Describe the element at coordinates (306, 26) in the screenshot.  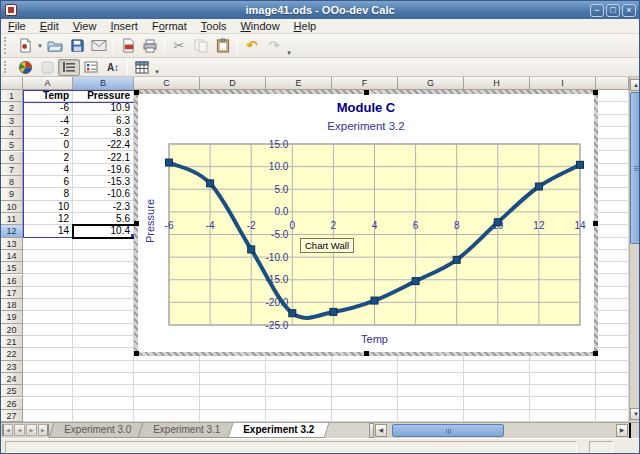
I see `menu-help: Help` at that location.